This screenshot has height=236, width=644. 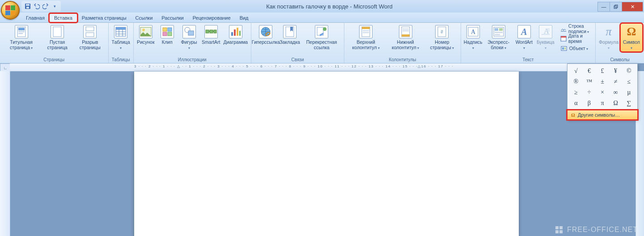 What do you see at coordinates (322, 67) in the screenshot?
I see `horizontal-ruler: 3 · · · 2 · · · 1 · · · △ · · 1 · · · 2 …` at bounding box center [322, 67].